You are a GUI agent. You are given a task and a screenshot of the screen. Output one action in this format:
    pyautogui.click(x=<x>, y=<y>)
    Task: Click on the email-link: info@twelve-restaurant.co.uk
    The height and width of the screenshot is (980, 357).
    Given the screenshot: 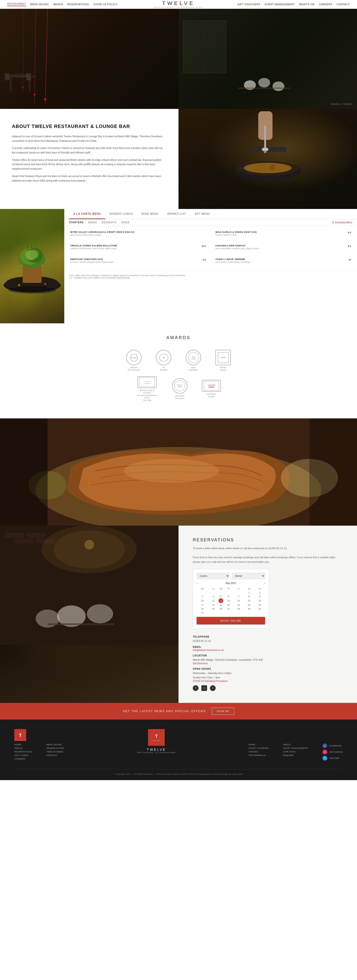 What is the action you would take?
    pyautogui.click(x=268, y=650)
    